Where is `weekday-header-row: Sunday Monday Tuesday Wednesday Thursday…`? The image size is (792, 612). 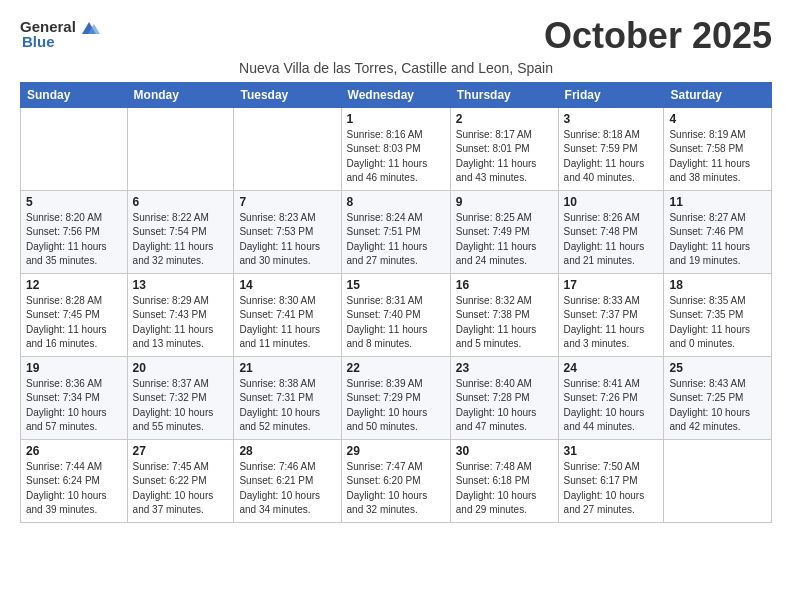 weekday-header-row: Sunday Monday Tuesday Wednesday Thursday… is located at coordinates (396, 94).